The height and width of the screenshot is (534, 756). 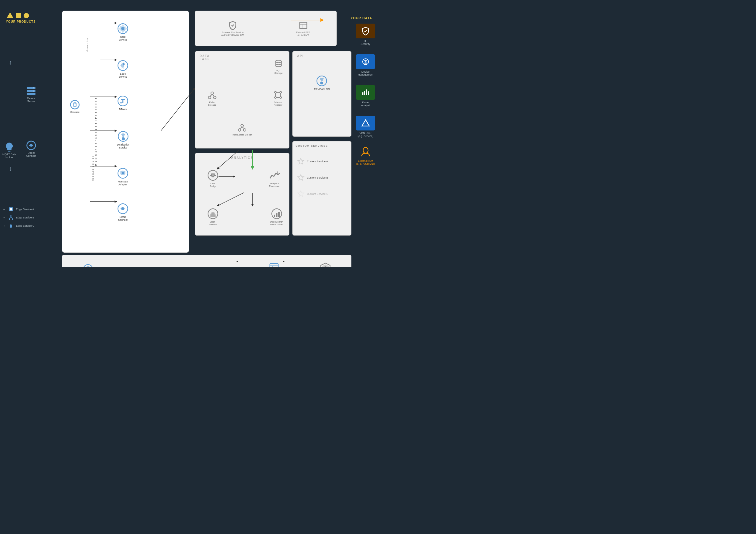 What do you see at coordinates (213, 223) in the screenshot?
I see `opensearch-label: Open- Search` at bounding box center [213, 223].